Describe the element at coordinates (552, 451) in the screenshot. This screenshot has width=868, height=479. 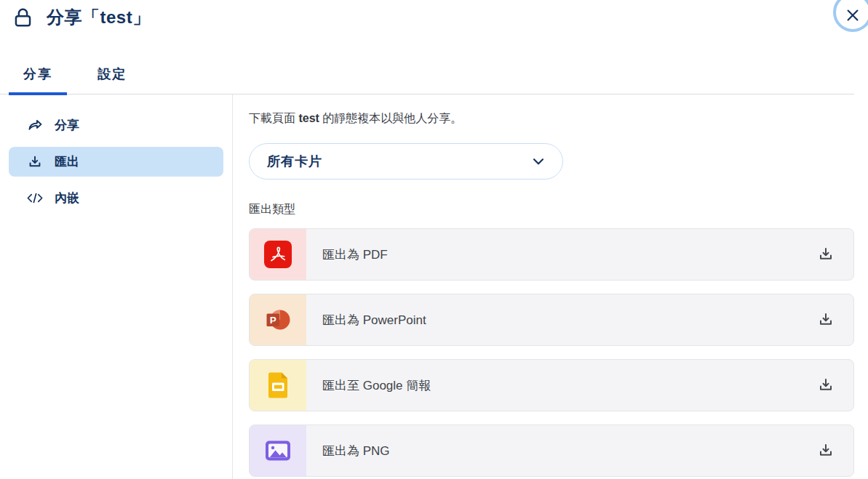
I see `export-row-png: 匯出為 PNG` at that location.